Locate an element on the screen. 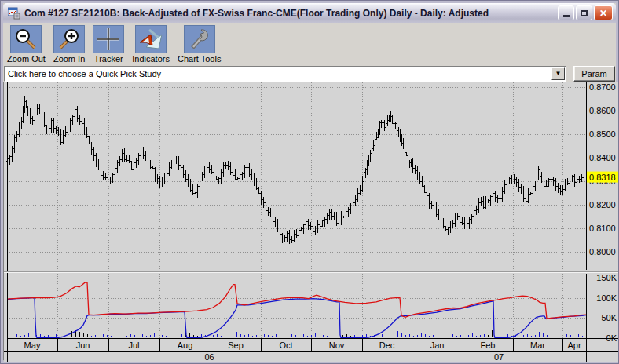 This screenshot has width=619, height=364. indicators-button: Indicators is located at coordinates (151, 44).